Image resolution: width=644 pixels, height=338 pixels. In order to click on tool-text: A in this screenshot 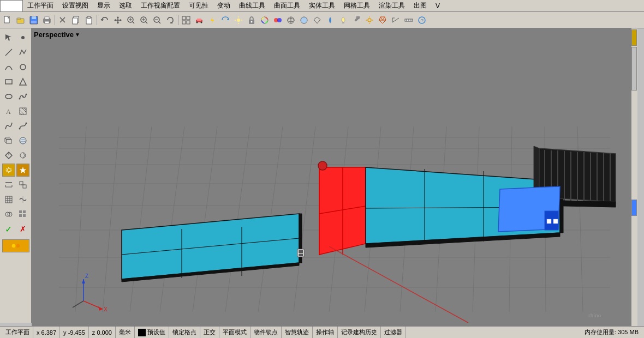, I will do `click(9, 111)`.